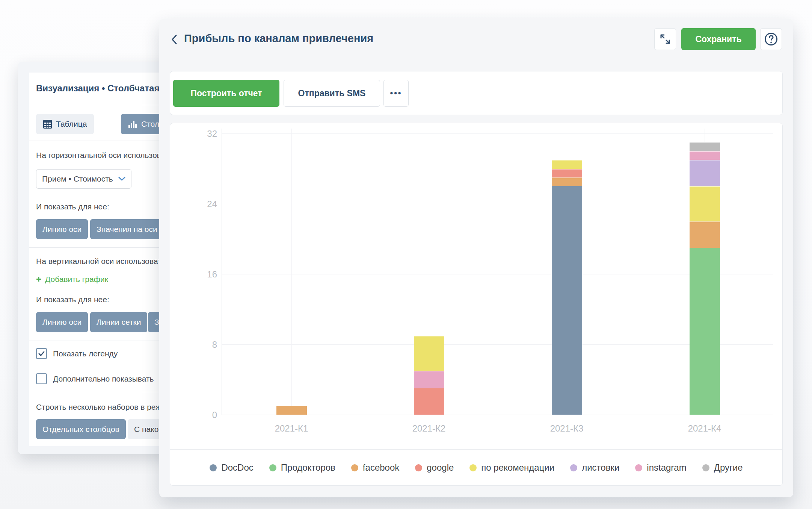 This screenshot has width=812, height=509. Describe the element at coordinates (723, 468) in the screenshot. I see `legend-item-Другие: Другие` at that location.